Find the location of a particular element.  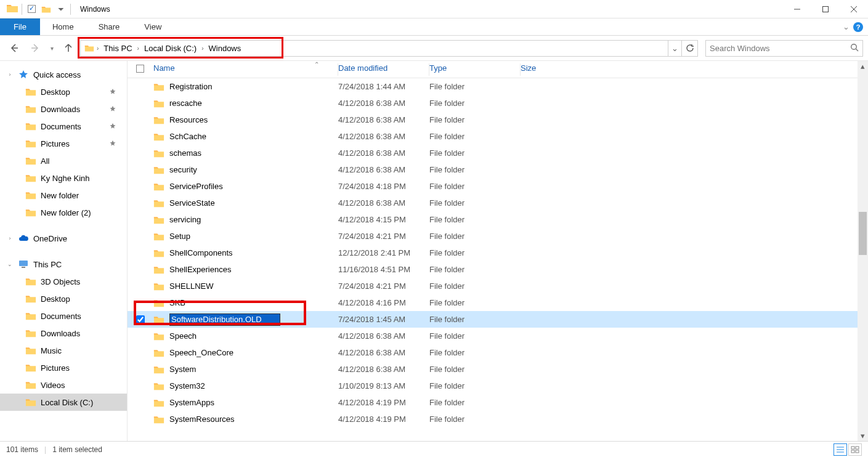

sidebar-item: Videos is located at coordinates (63, 385).